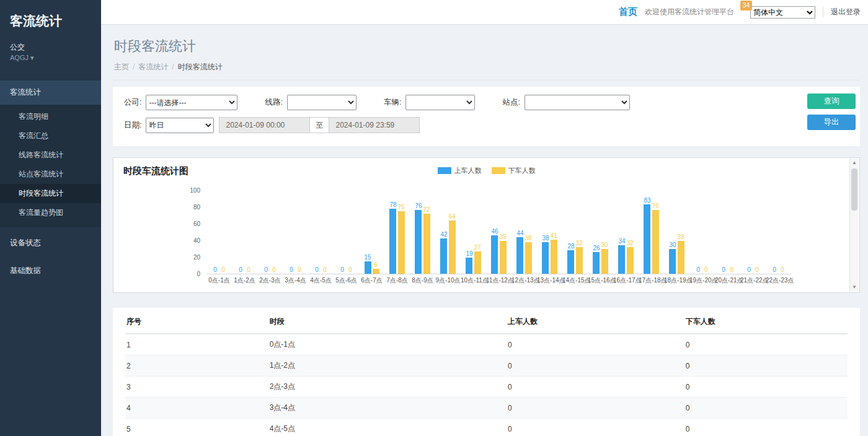  I want to click on table-row: 43点-4点00, so click(486, 408).